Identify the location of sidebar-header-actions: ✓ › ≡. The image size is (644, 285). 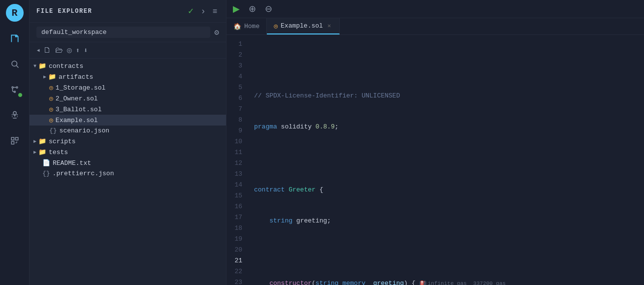
(202, 11).